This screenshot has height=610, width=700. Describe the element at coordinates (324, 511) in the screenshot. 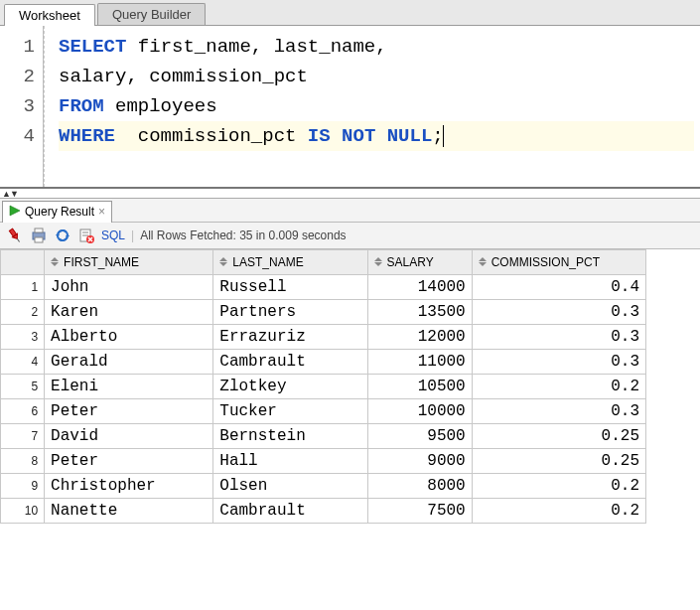

I see `table-row: 10NanetteCambrault75000.2` at that location.